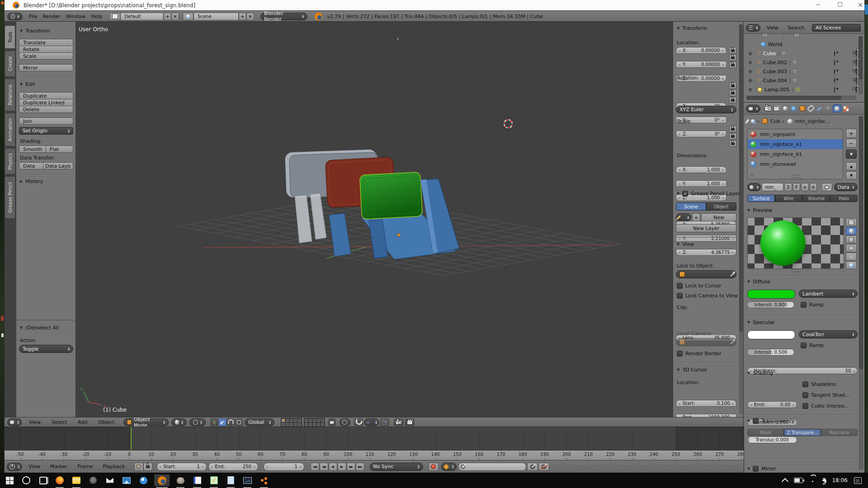 This screenshot has width=868, height=488. What do you see at coordinates (259, 422) in the screenshot?
I see `transform-orientation-select: Global▲▼` at bounding box center [259, 422].